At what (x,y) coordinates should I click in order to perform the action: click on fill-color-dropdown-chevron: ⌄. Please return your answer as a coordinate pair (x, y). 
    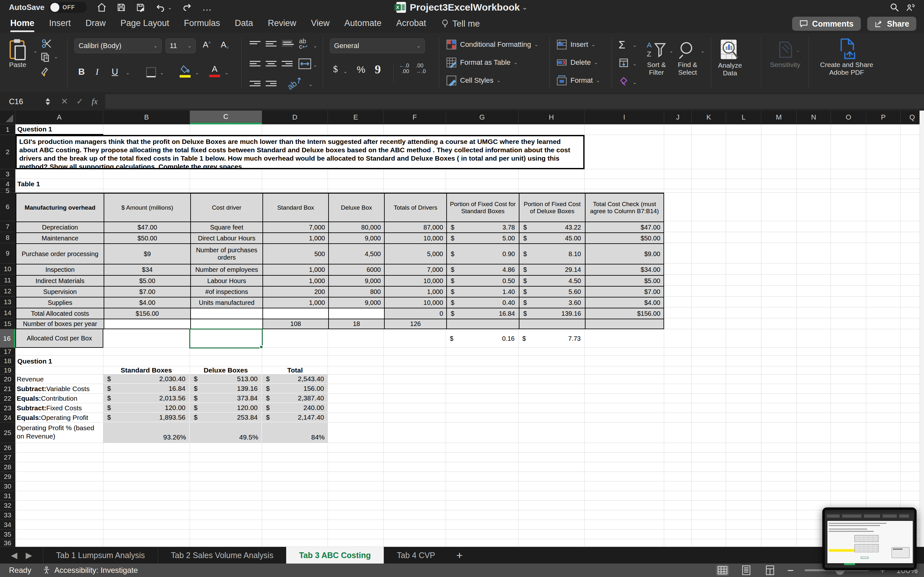
    Looking at the image, I should click on (197, 73).